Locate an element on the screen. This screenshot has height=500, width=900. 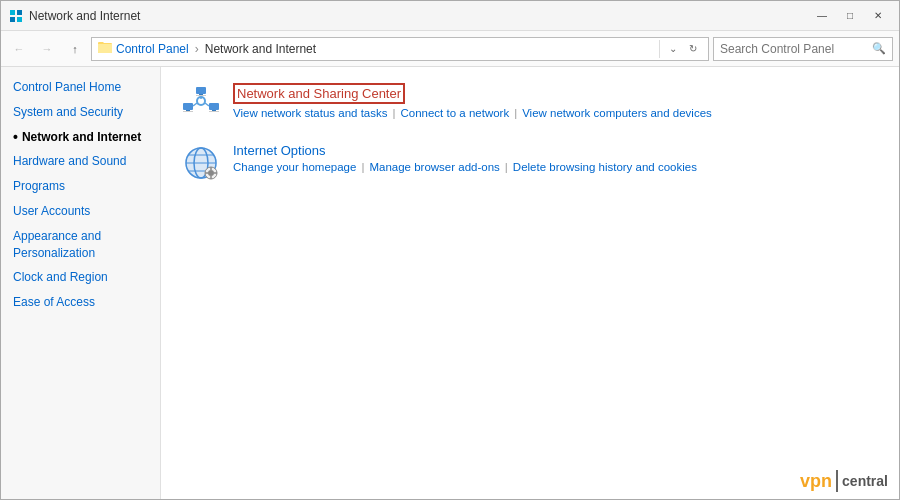
network-sharing-center-title: Network and Sharing Center is located at coordinates (556, 94).